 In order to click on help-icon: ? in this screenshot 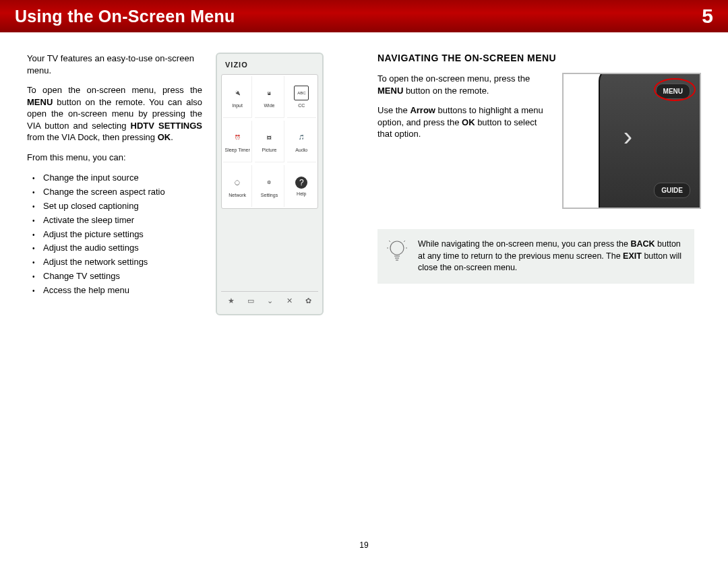, I will do `click(301, 183)`.